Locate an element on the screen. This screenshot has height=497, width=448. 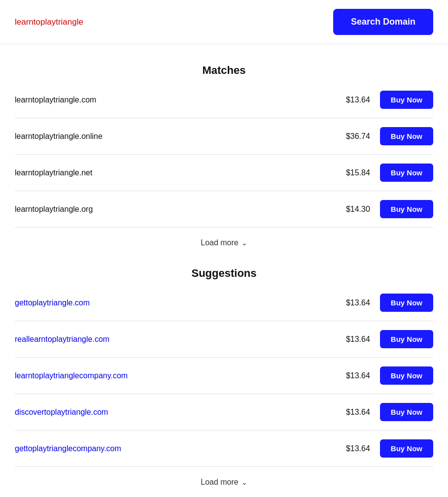
table-row: learntoplaytriangle.com $13.64 Buy Now is located at coordinates (224, 100).